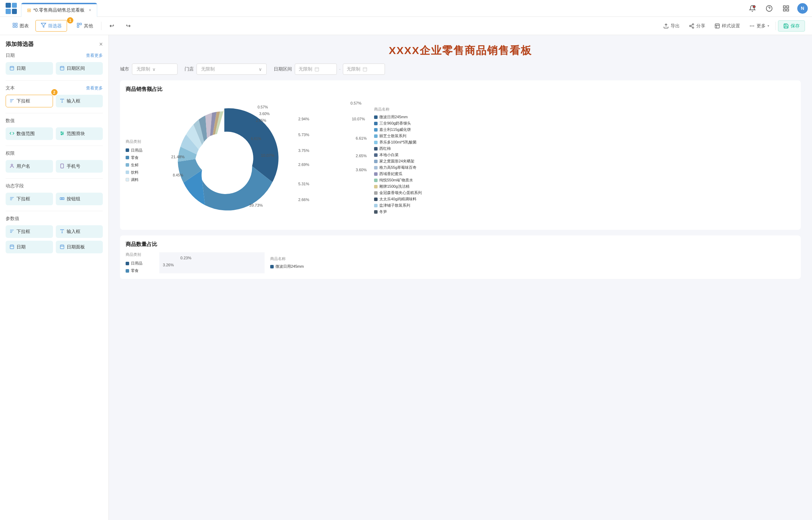  I want to click on chart2-legend-snack: 零食, so click(140, 271).